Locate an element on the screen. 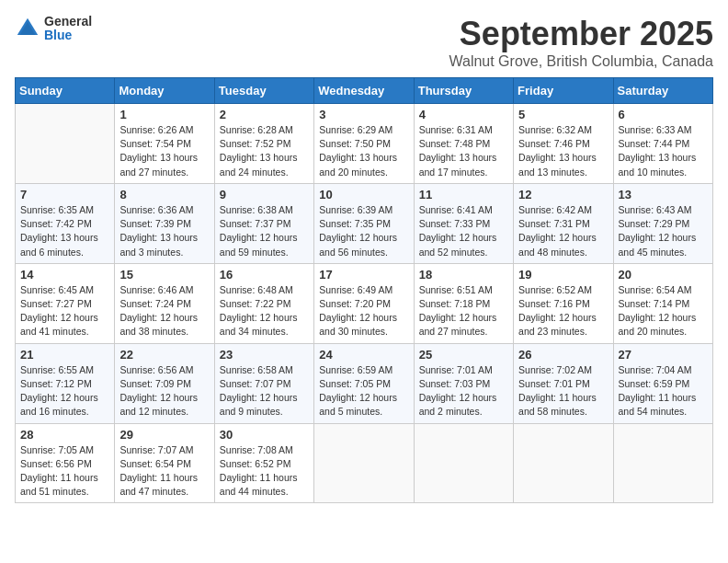 This screenshot has height=563, width=728. calendar-cell: 17Sunrise: 6:49 AM Sunset: 7:20 PM Dayli… is located at coordinates (364, 304).